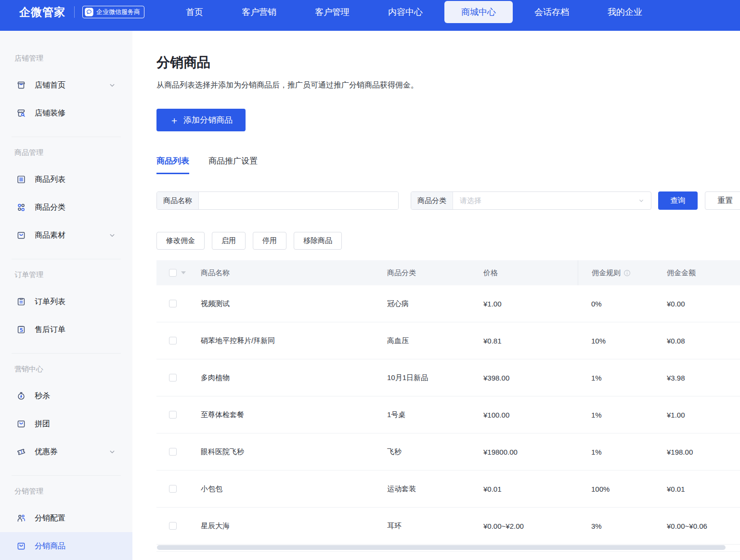 This screenshot has height=560, width=740. What do you see at coordinates (441, 547) in the screenshot?
I see `horizontal-scrollbar` at bounding box center [441, 547].